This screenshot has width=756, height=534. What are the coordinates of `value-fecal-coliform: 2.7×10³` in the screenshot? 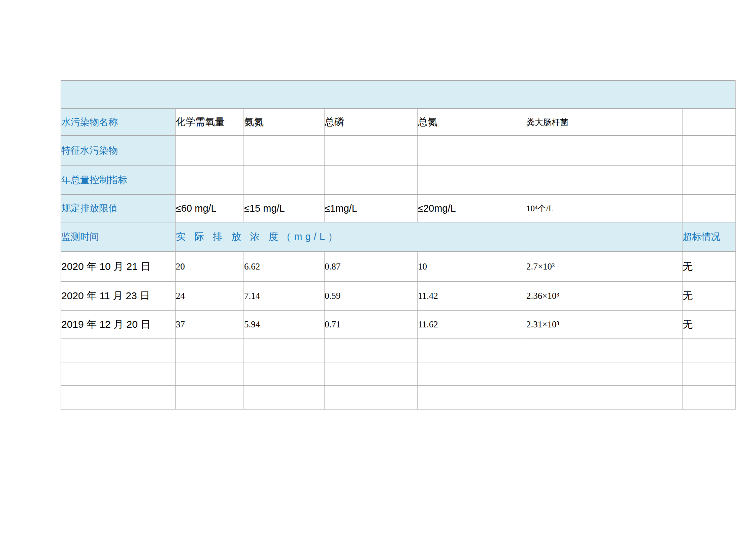 It's located at (604, 266).